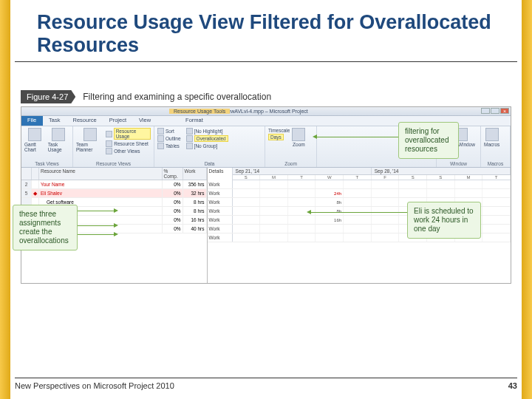  I want to click on zoom-button: Zoom, so click(299, 137).